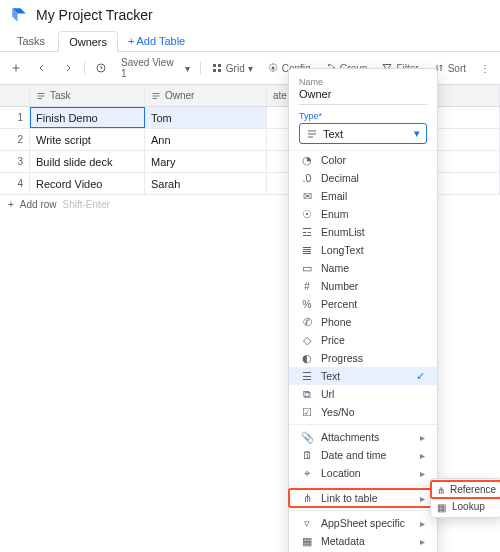 This screenshot has height=552, width=500. What do you see at coordinates (88, 184) in the screenshot?
I see `cell-task: Record Video` at bounding box center [88, 184].